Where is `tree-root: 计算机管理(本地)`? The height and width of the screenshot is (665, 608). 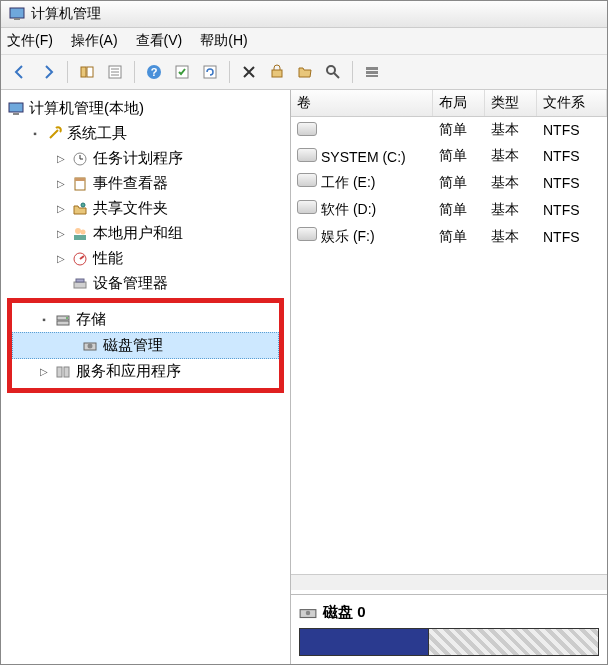 tree-root: 计算机管理(本地) is located at coordinates (146, 108).